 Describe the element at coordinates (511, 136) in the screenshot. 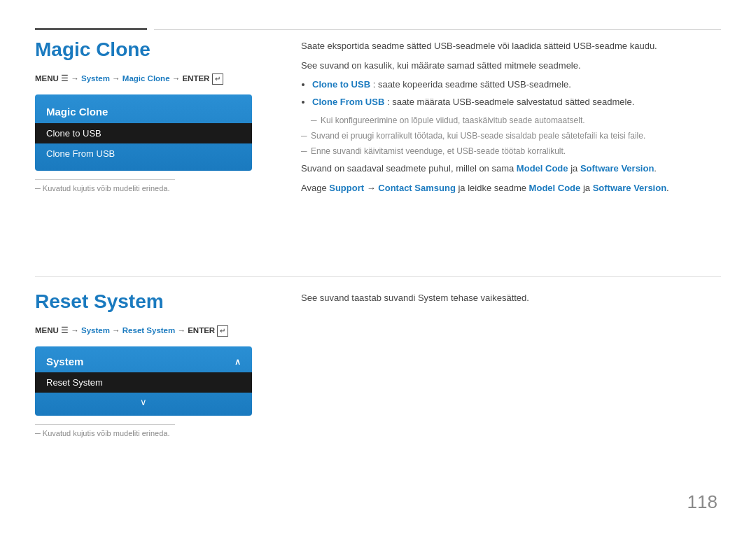

I see `dash-item-1: Suvand ei pruugi korralikult töötada, ku…` at that location.